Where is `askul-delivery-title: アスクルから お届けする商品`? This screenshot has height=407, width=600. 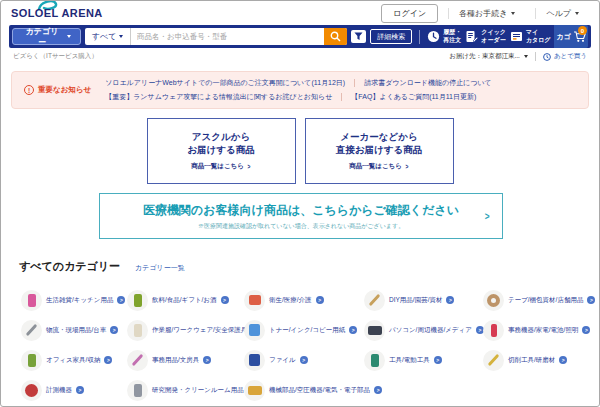
askul-delivery-title: アスクルから お届けする商品 is located at coordinates (220, 144).